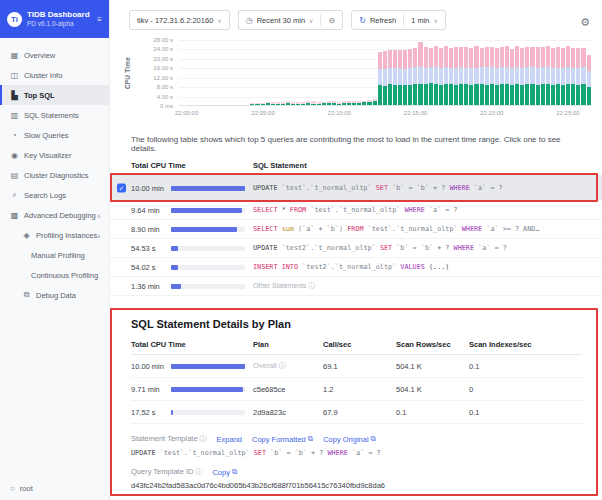  Describe the element at coordinates (54, 295) in the screenshot. I see `sidebar-item-debug-data: ⧉Debug Data` at that location.